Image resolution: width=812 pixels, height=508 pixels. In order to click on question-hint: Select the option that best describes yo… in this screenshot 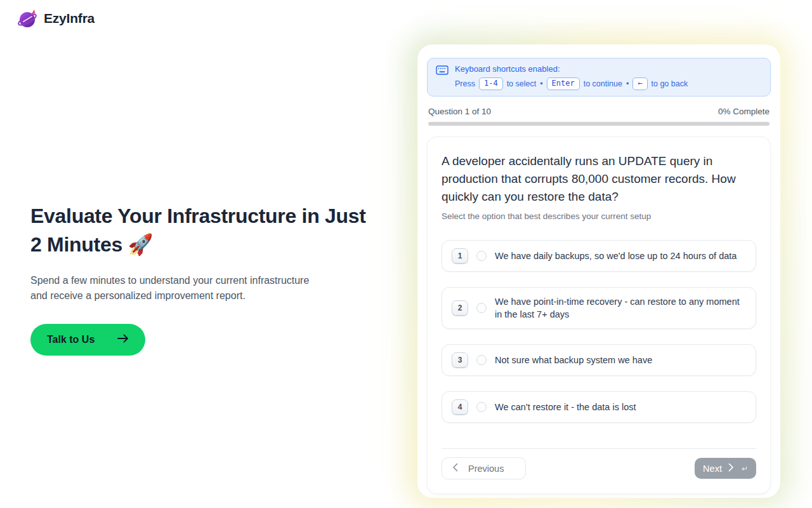, I will do `click(599, 216)`.